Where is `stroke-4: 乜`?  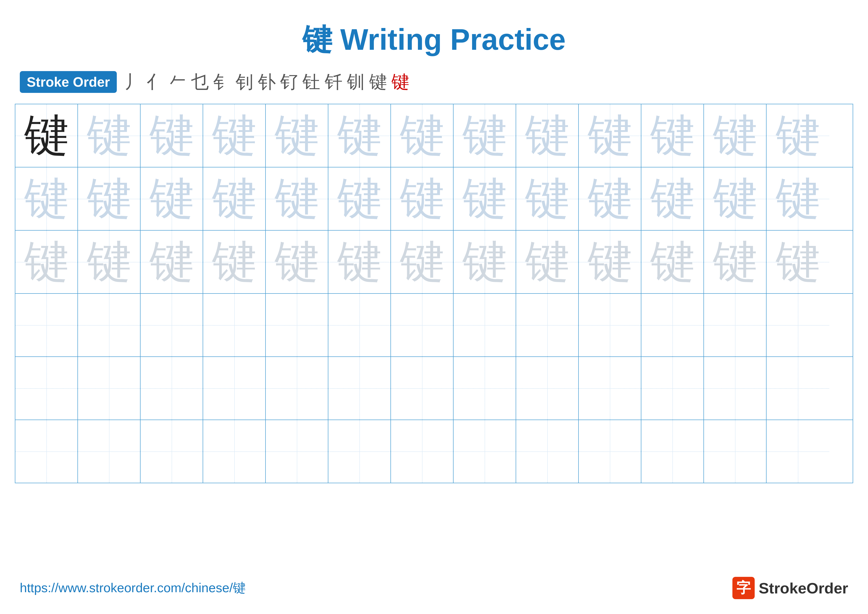
stroke-4: 乜 is located at coordinates (200, 82).